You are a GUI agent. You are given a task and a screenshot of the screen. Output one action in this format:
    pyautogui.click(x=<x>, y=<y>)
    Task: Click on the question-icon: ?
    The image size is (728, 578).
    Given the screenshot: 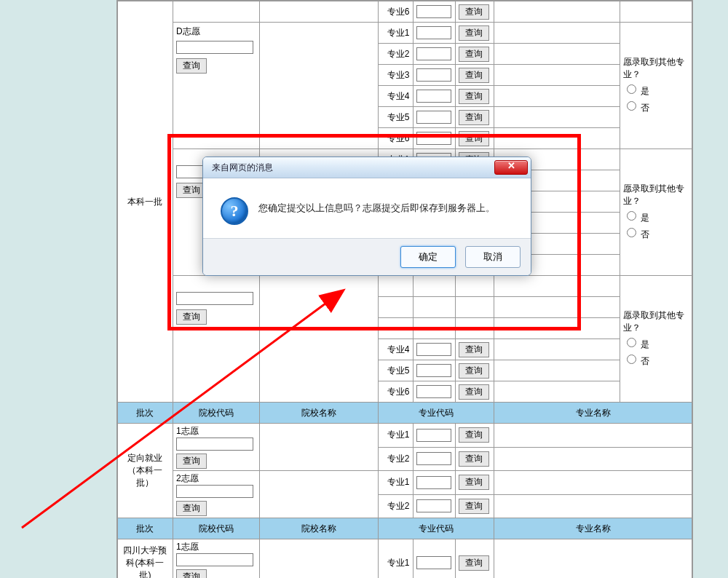 What is the action you would take?
    pyautogui.click(x=234, y=211)
    